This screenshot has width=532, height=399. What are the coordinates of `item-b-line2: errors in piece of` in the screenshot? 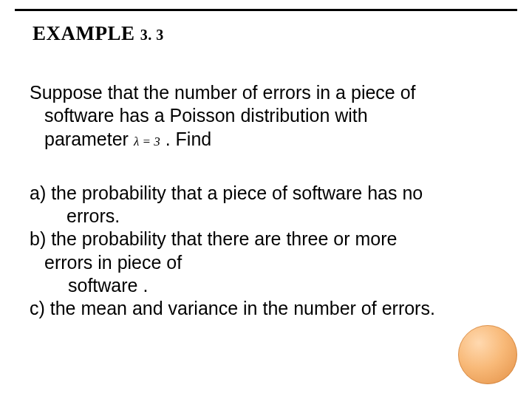 It's located at (266, 263).